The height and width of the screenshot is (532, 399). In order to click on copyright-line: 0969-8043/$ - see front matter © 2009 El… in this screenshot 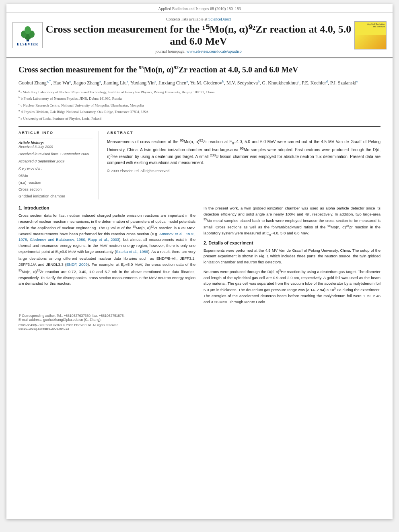, I will do `click(107, 325)`.